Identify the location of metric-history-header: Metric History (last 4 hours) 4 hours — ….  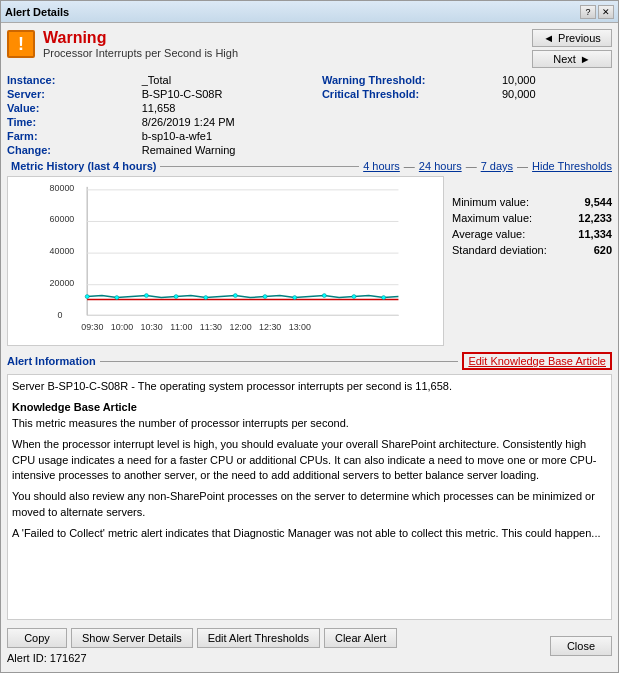
(310, 166).